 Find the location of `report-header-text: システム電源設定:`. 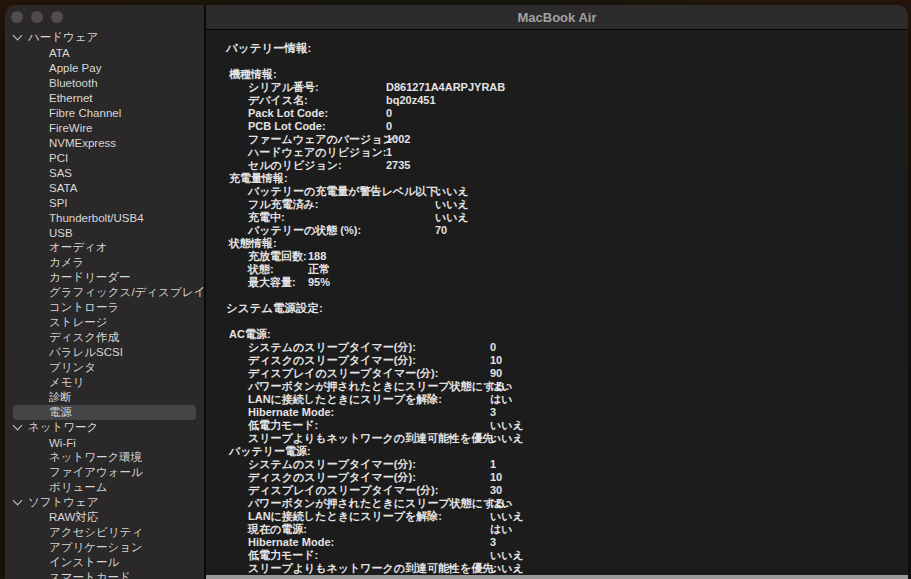

report-header-text: システム電源設定: is located at coordinates (274, 308).